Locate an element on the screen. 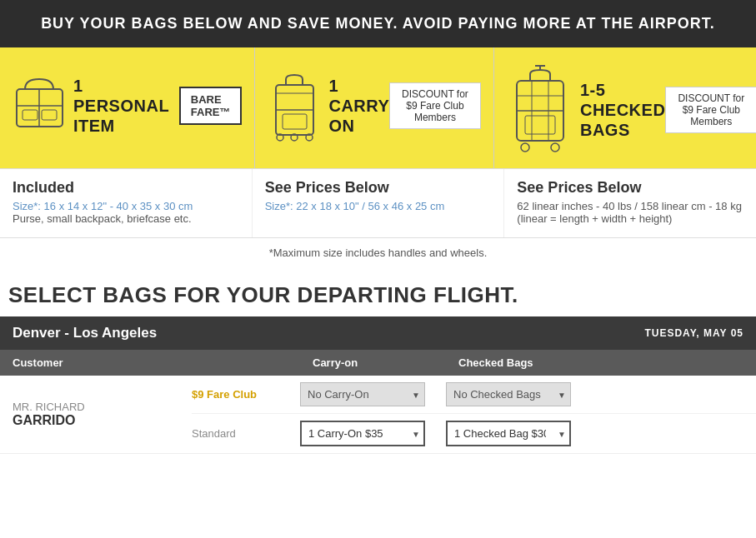 The width and height of the screenshot is (756, 538). max-size-note: *Maximum size includes handles and wheel… is located at coordinates (378, 252).